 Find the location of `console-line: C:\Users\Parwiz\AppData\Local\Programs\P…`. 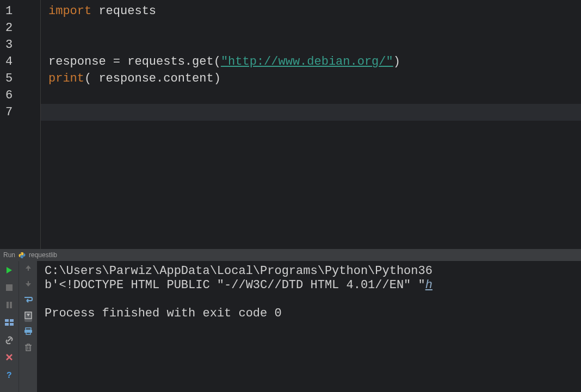

console-line: C:\Users\Parwiz\AppData\Local\Programs\P… is located at coordinates (238, 271).